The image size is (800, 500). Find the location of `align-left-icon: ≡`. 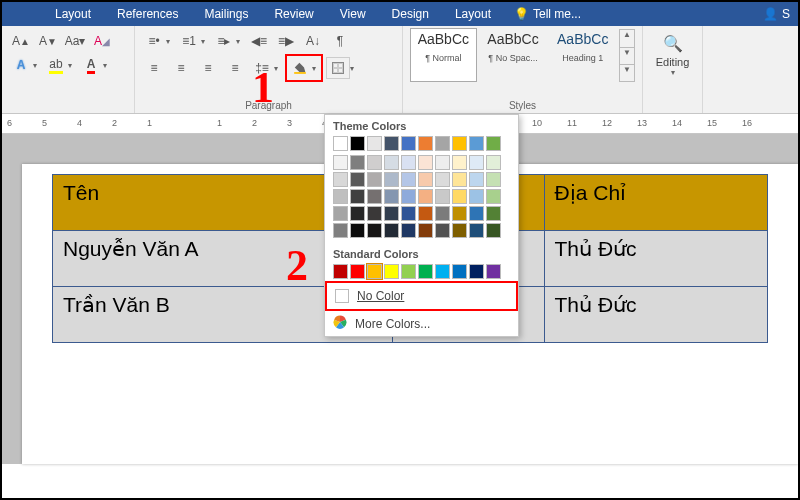

align-left-icon: ≡ is located at coordinates (154, 68).